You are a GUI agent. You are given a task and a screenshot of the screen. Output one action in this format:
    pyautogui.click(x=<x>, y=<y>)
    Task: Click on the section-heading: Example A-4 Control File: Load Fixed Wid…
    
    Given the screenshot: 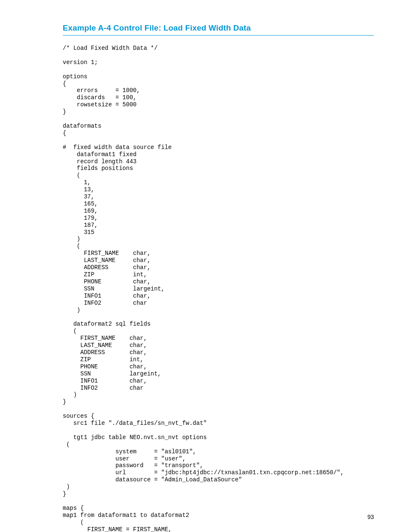 What is the action you would take?
    pyautogui.click(x=218, y=28)
    